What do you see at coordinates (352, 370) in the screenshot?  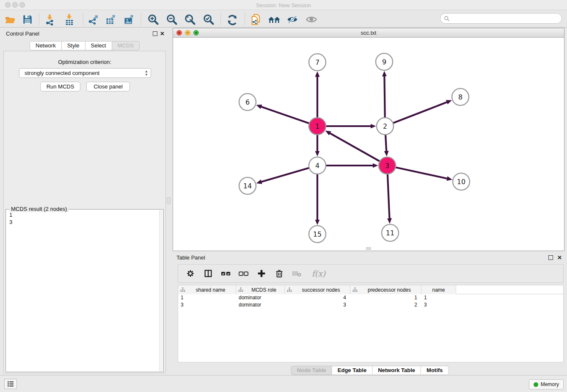 I see `tab-edge-table: Edge Table` at bounding box center [352, 370].